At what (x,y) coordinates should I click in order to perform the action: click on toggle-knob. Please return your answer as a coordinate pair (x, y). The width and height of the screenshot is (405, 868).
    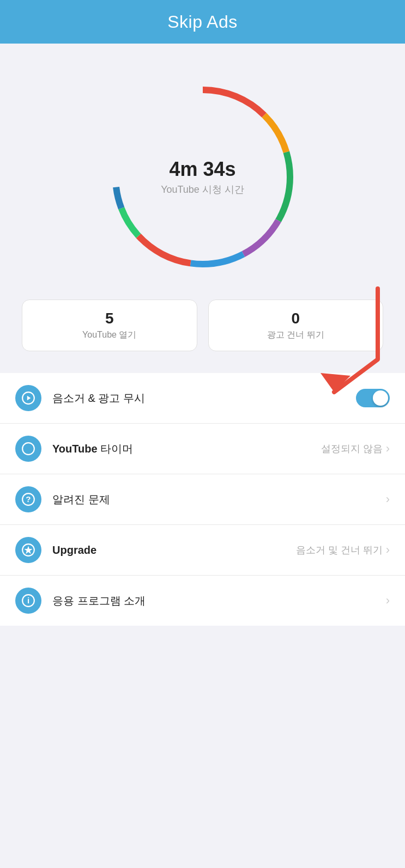
    Looking at the image, I should click on (380, 398).